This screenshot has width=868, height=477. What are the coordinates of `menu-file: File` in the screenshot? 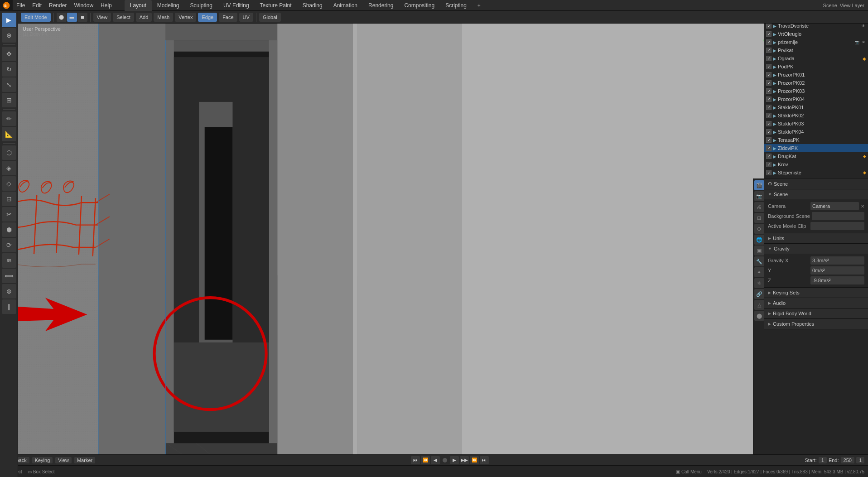 It's located at (21, 5).